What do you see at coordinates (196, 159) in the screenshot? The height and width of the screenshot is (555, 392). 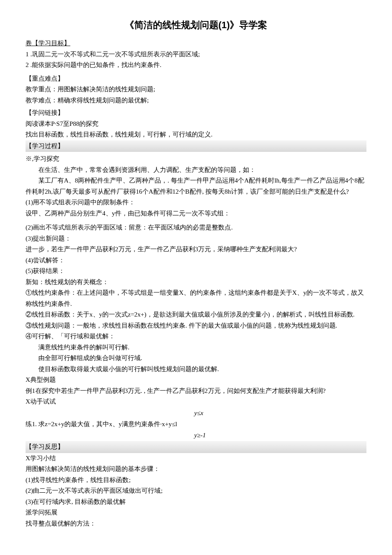 I see `study-explore-subheader: ※,学习探究` at bounding box center [196, 159].